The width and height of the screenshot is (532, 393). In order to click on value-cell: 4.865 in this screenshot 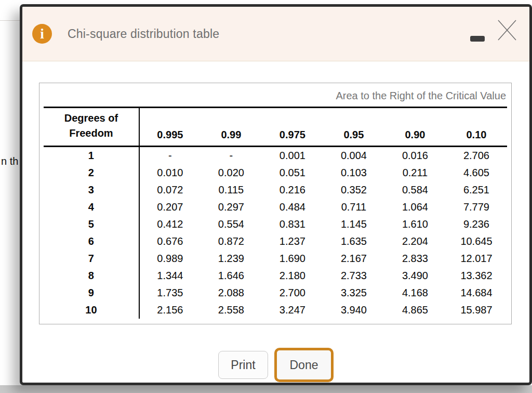, I will do `click(415, 310)`.